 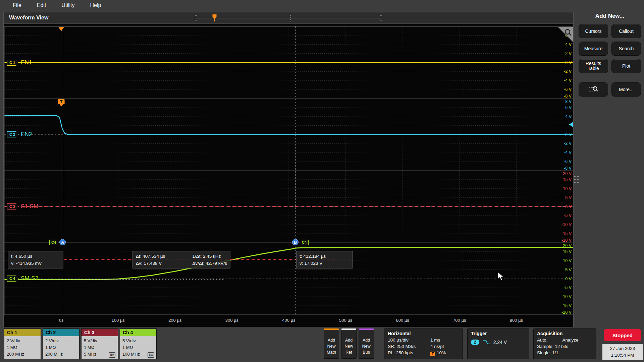 I want to click on menu-bar: File Edit Utility Help, so click(x=322, y=5).